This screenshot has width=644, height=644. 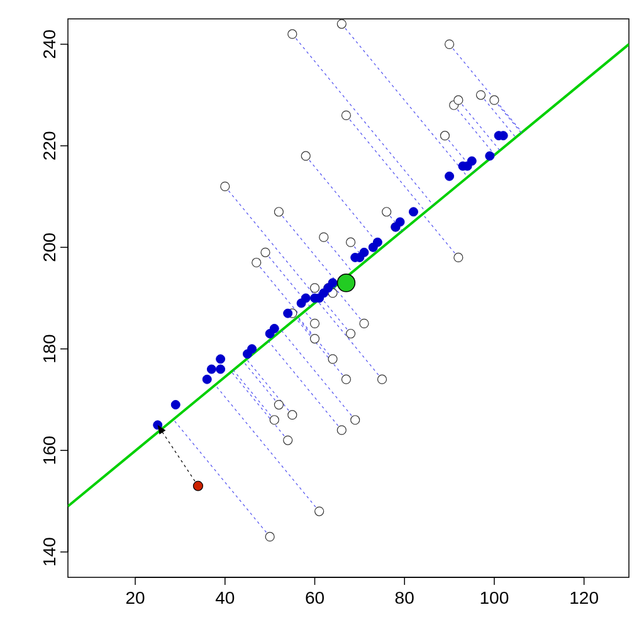 What do you see at coordinates (49, 248) in the screenshot?
I see `y-tick-label: 200` at bounding box center [49, 248].